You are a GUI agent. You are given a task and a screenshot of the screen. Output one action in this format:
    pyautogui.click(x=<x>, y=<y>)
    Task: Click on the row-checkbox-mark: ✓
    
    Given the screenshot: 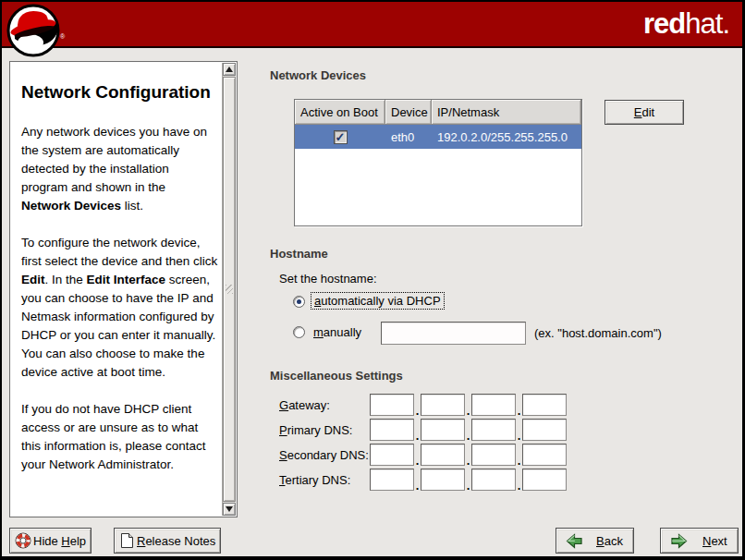 What is the action you would take?
    pyautogui.click(x=340, y=137)
    